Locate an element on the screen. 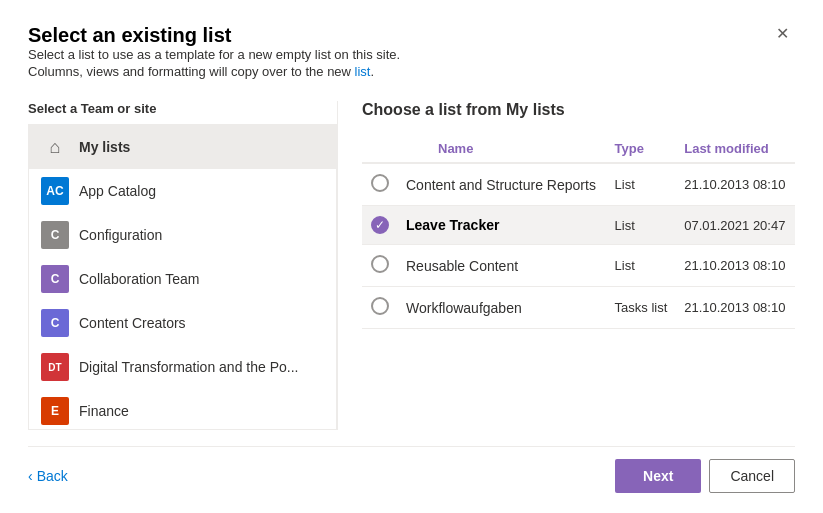 This screenshot has height=513, width=823. configuration-icon: C is located at coordinates (55, 235).